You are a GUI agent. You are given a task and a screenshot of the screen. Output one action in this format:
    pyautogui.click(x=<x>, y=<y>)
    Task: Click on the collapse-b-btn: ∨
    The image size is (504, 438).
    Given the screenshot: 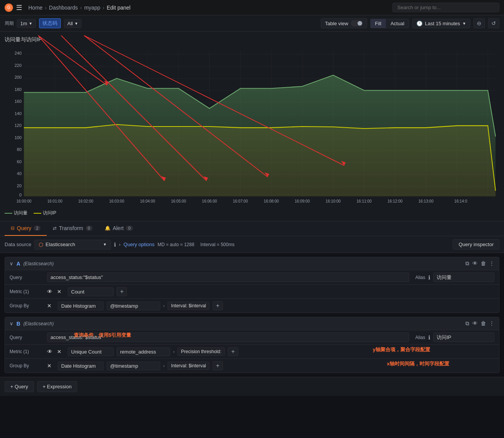 What is the action you would take?
    pyautogui.click(x=11, y=323)
    